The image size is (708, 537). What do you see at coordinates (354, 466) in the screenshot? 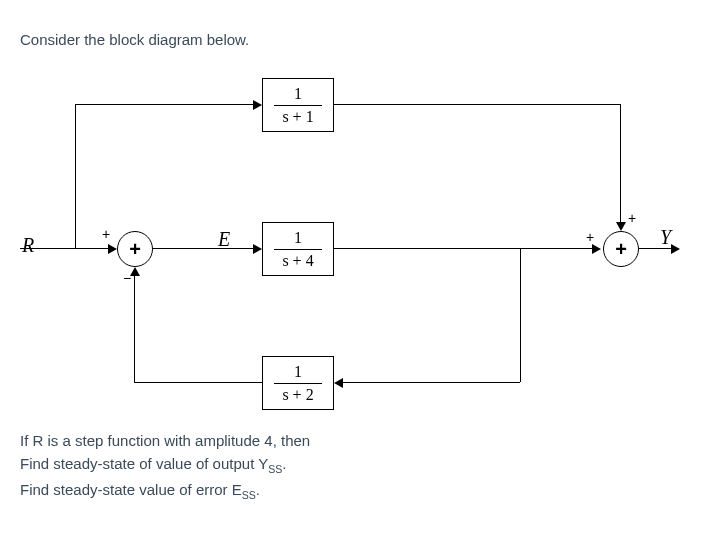
I see `question-text: If R is a step function with amplitude 4…` at bounding box center [354, 466].